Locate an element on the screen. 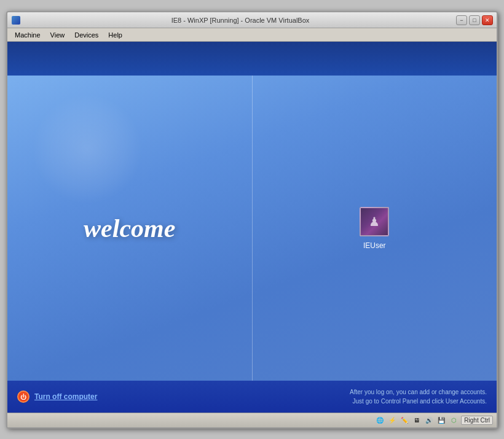 The image size is (504, 439). vbox-status-bar: 🌐 ⚡ ✏️ 🖥 🔊 💾 ⬡ Right Ctrl is located at coordinates (252, 420).